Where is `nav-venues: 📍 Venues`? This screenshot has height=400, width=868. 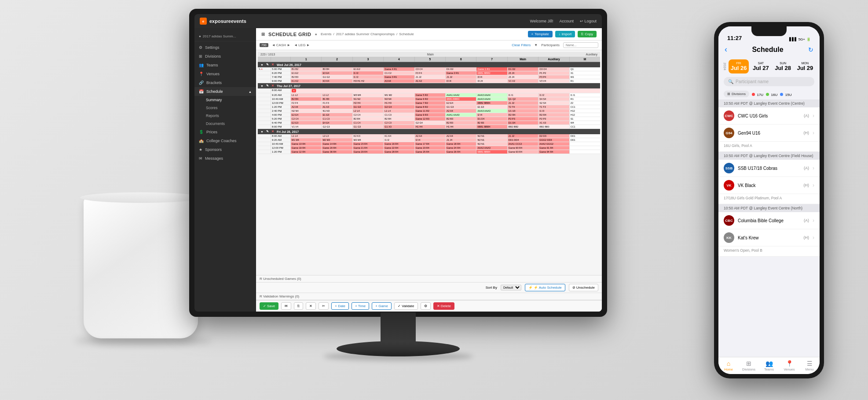 nav-venues: 📍 Venues is located at coordinates (789, 366).